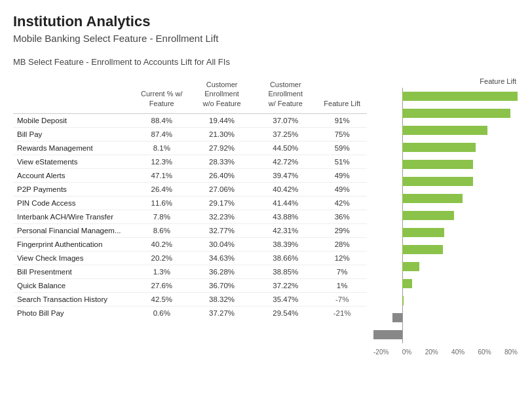  Describe the element at coordinates (342, 258) in the screenshot. I see `data-cell: 12%` at that location.